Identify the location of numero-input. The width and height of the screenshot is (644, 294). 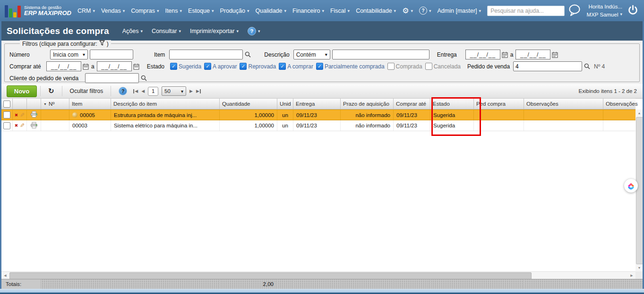
(112, 55).